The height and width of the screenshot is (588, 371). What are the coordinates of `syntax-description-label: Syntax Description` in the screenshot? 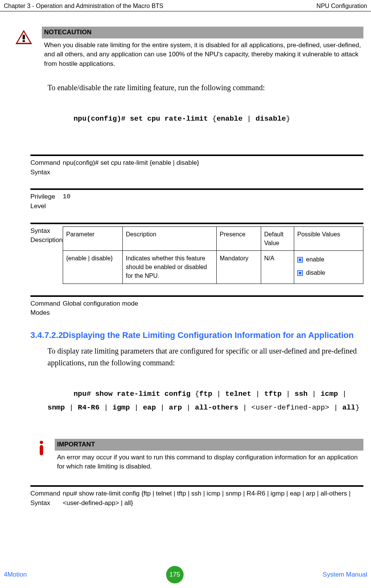 It's located at (46, 255).